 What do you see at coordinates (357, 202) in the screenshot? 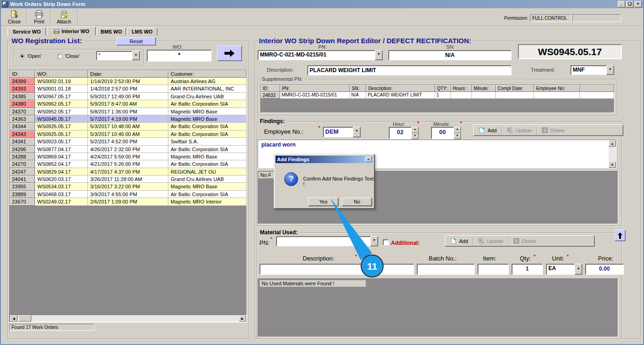
I see `dialog-no-button: No` at bounding box center [357, 202].